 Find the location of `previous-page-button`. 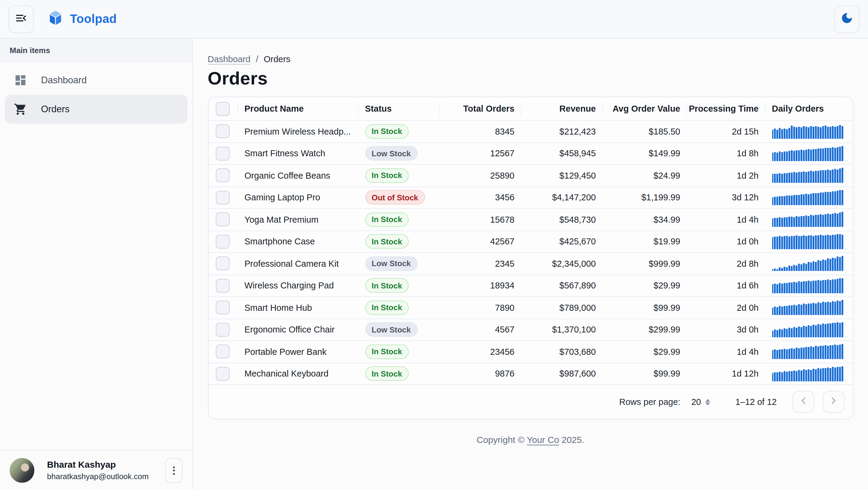

previous-page-button is located at coordinates (803, 402).